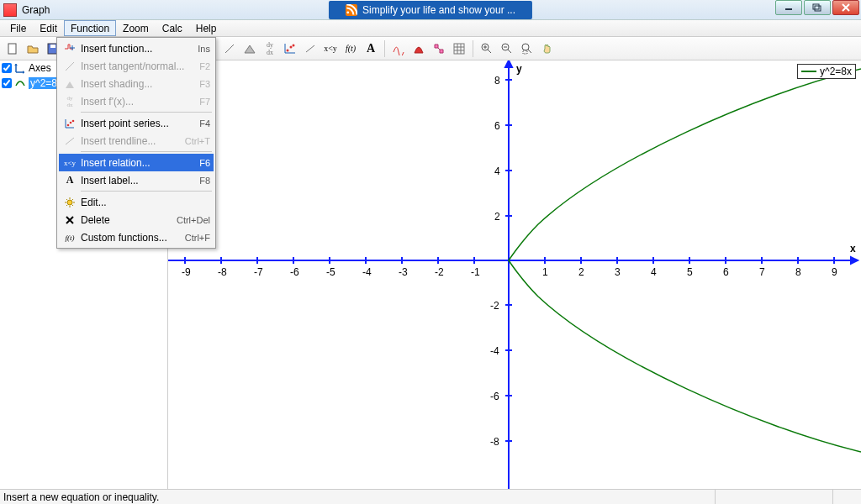  Describe the element at coordinates (385, 49) in the screenshot. I see `toolbar-sep` at that location.